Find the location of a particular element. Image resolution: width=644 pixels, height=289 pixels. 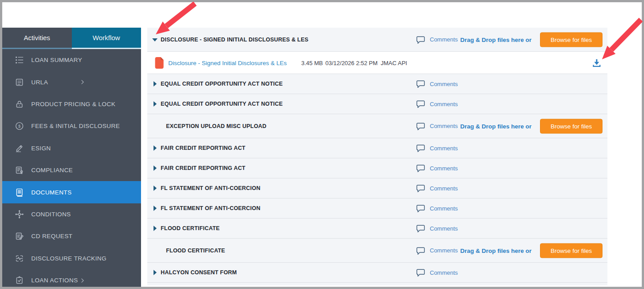

sidebar-item-cd-request: CD REQUEST is located at coordinates (71, 236).